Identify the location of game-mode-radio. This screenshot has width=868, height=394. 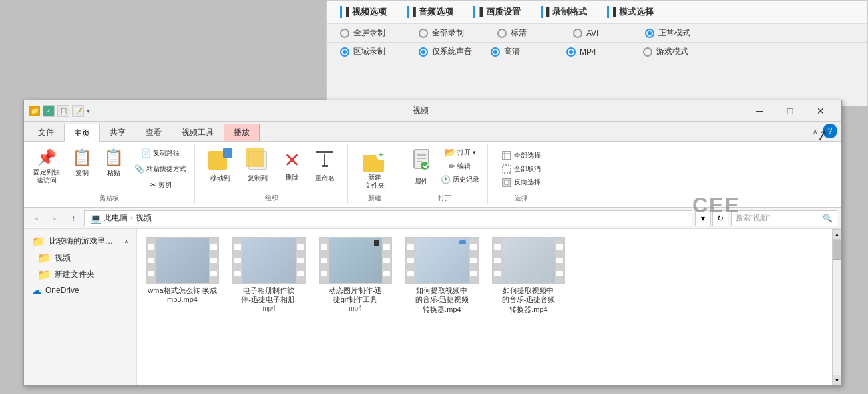
(648, 52).